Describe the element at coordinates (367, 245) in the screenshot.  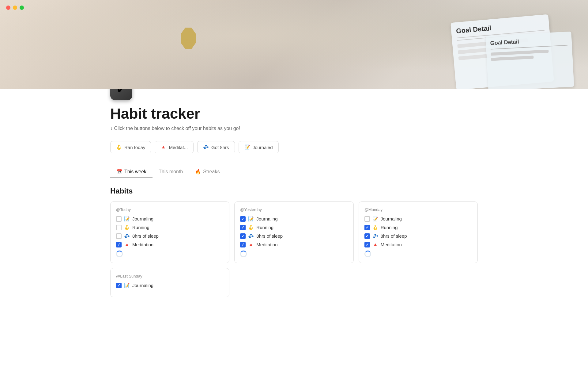
I see `checkbox-monday-meditation` at that location.